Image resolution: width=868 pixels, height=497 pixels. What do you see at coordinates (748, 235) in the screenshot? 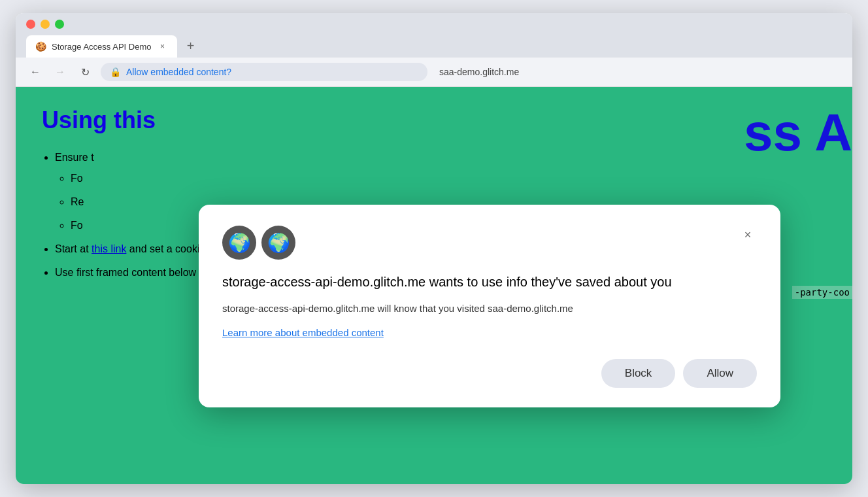
I see `dialog-close-button: ×` at bounding box center [748, 235].